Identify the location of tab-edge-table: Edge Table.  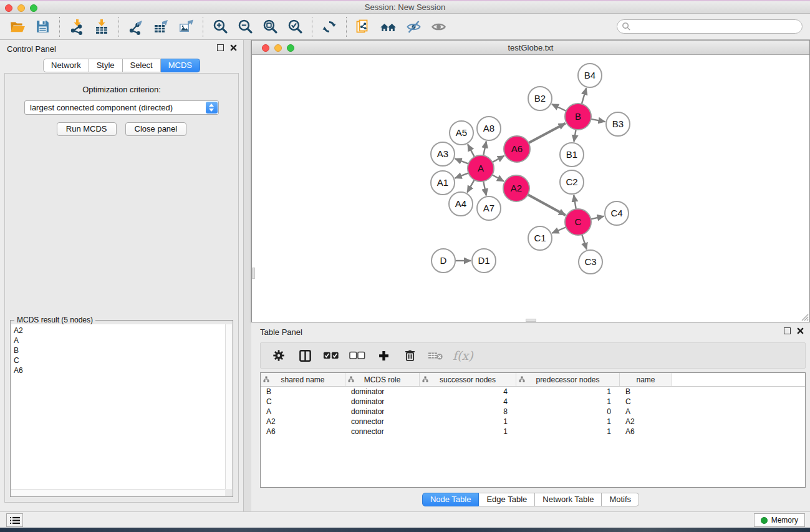
(507, 500).